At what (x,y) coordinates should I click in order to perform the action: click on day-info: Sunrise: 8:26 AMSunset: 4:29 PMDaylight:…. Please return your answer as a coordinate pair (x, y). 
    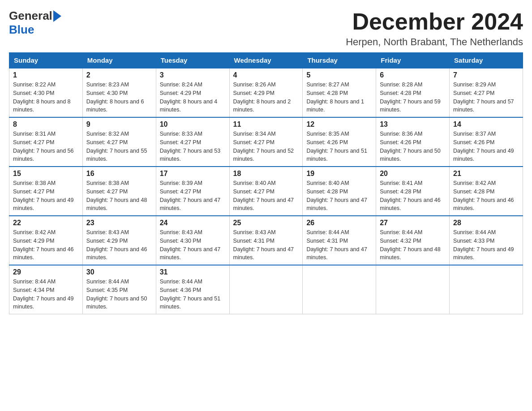
    Looking at the image, I should click on (262, 97).